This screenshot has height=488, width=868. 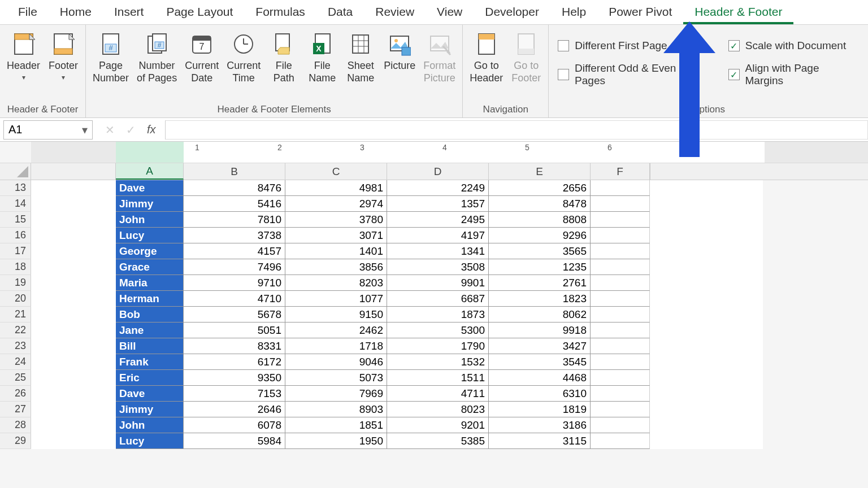 What do you see at coordinates (438, 315) in the screenshot?
I see `cell: 1873` at bounding box center [438, 315].